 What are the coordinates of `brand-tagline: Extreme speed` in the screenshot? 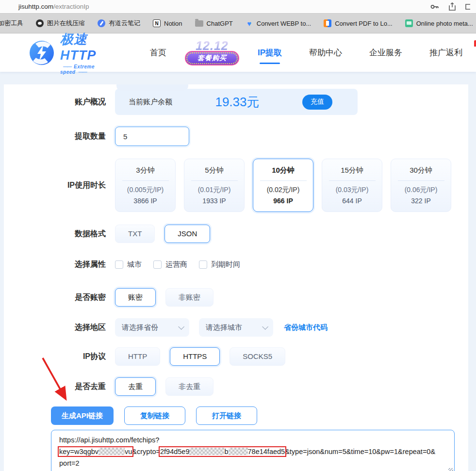 It's located at (83, 69).